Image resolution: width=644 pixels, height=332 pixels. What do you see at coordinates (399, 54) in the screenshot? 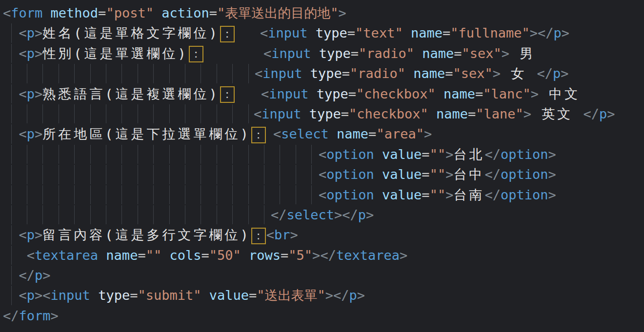
I see `code-segment: <input type="radio" name="sex"> 男` at bounding box center [399, 54].